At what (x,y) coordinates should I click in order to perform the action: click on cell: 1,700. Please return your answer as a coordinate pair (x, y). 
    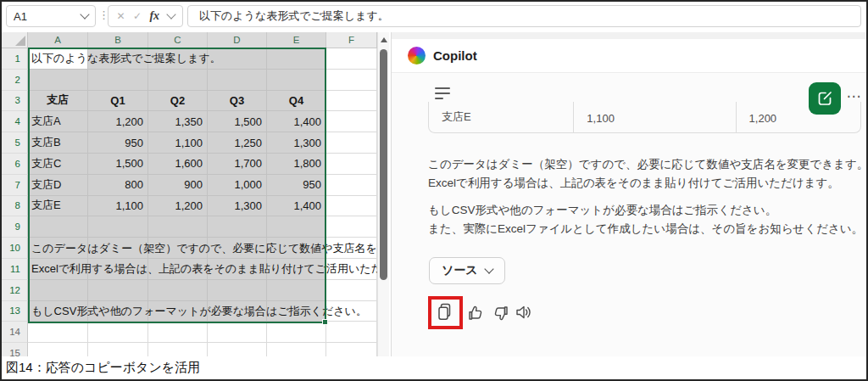
    Looking at the image, I should click on (237, 165).